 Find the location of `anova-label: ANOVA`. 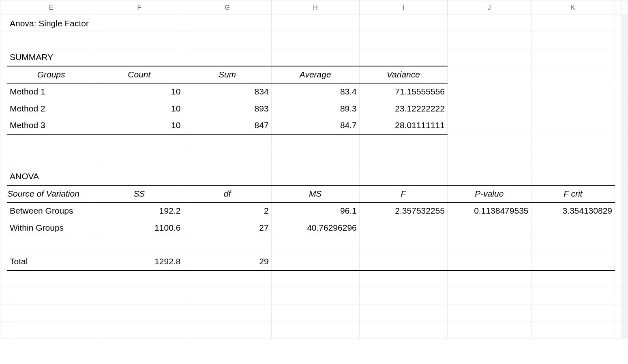

anova-label: ANOVA is located at coordinates (51, 177).